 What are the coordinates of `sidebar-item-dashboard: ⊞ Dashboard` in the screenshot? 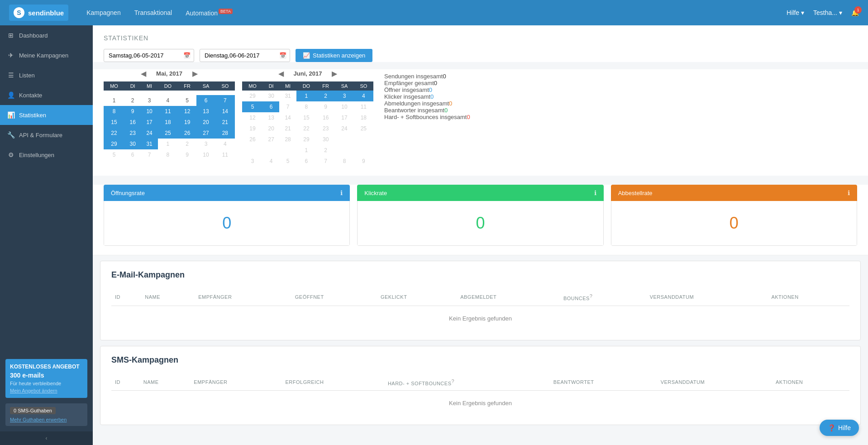 It's located at (46, 35).